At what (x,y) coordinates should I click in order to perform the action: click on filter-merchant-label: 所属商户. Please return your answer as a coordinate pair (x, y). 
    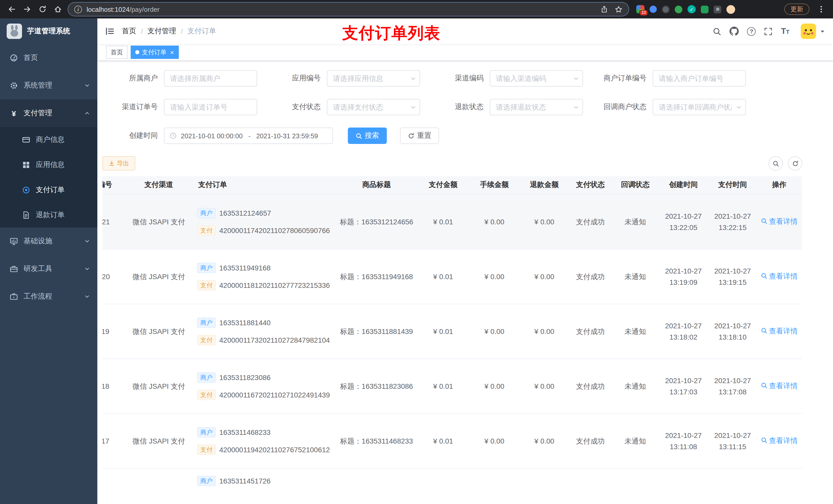
    Looking at the image, I should click on (133, 78).